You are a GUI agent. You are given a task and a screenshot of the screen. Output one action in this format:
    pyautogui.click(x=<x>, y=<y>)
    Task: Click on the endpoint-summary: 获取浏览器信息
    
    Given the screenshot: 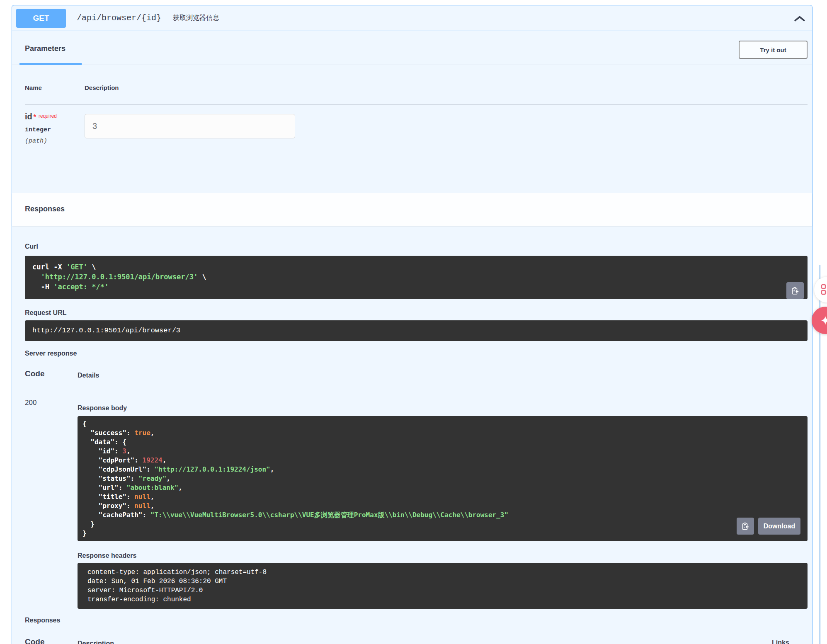 What is the action you would take?
    pyautogui.click(x=196, y=18)
    